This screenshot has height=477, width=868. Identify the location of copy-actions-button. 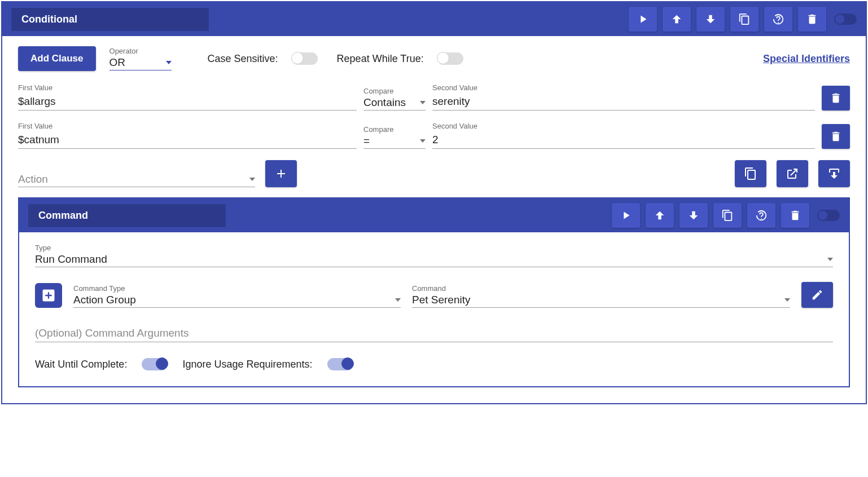
(751, 174).